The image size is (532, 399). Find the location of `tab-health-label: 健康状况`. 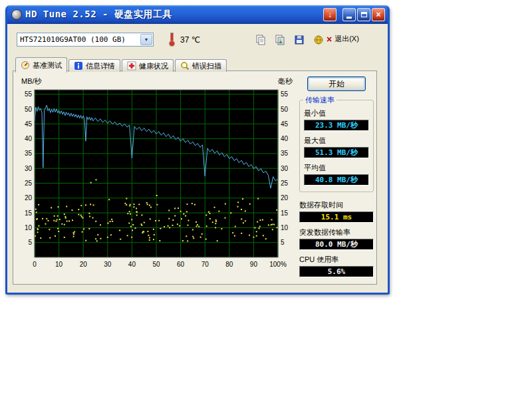

tab-health-label: 健康状况 is located at coordinates (154, 66).